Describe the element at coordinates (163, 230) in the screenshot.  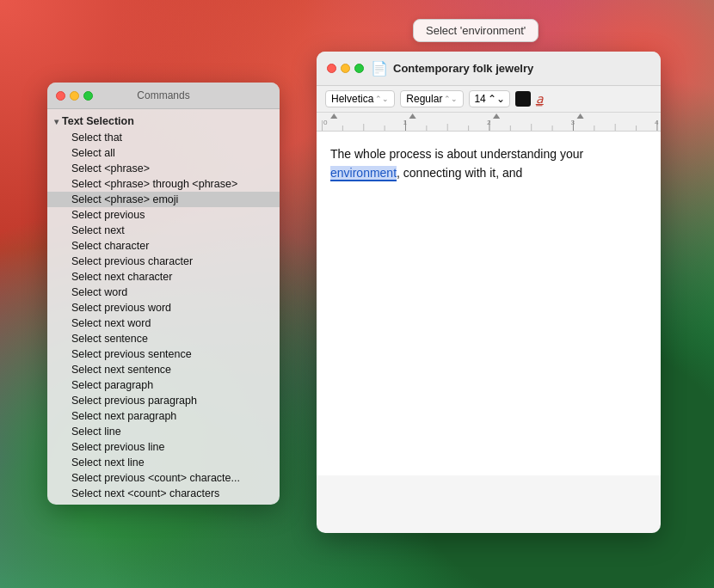
I see `command-item-6: Select next` at that location.